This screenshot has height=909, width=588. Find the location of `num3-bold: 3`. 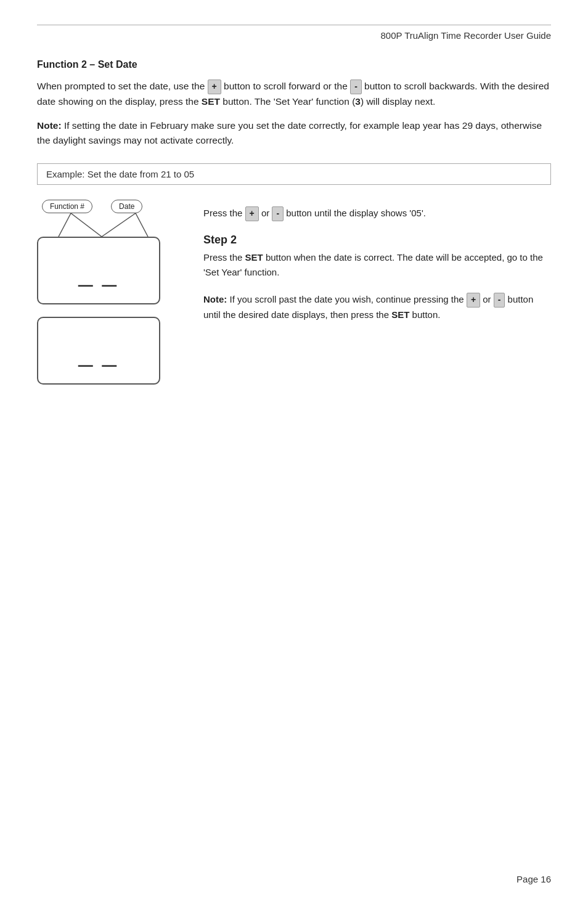

num3-bold: 3 is located at coordinates (357, 101).